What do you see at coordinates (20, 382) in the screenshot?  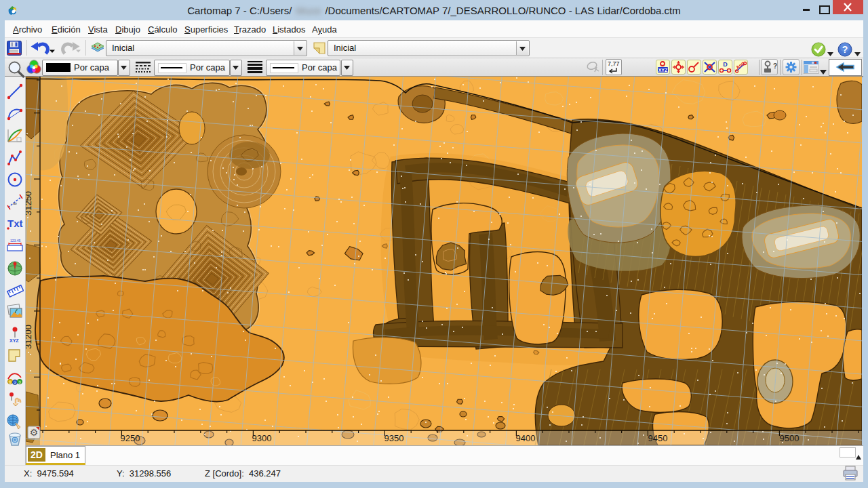 I see `svg-text: 3` at bounding box center [20, 382].